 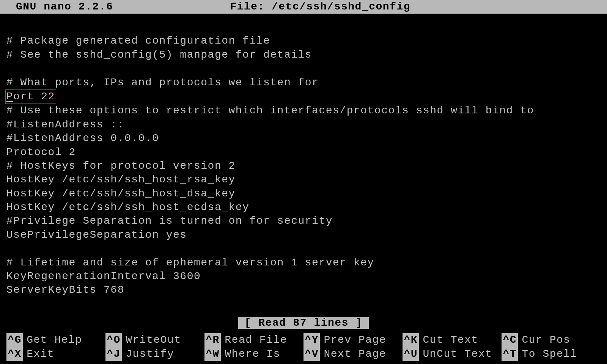 What do you see at coordinates (155, 340) in the screenshot?
I see `shortcut-item: ^OWriteOut` at bounding box center [155, 340].